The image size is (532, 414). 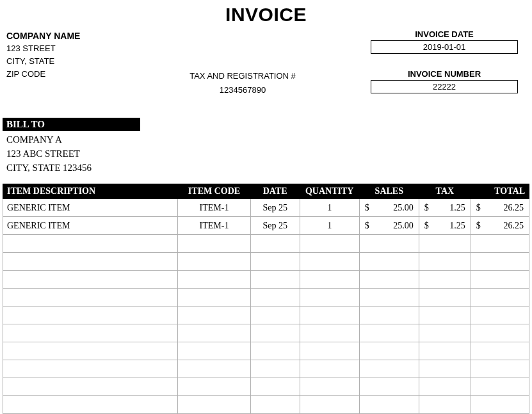 I want to click on col-date: DATE, so click(x=275, y=192).